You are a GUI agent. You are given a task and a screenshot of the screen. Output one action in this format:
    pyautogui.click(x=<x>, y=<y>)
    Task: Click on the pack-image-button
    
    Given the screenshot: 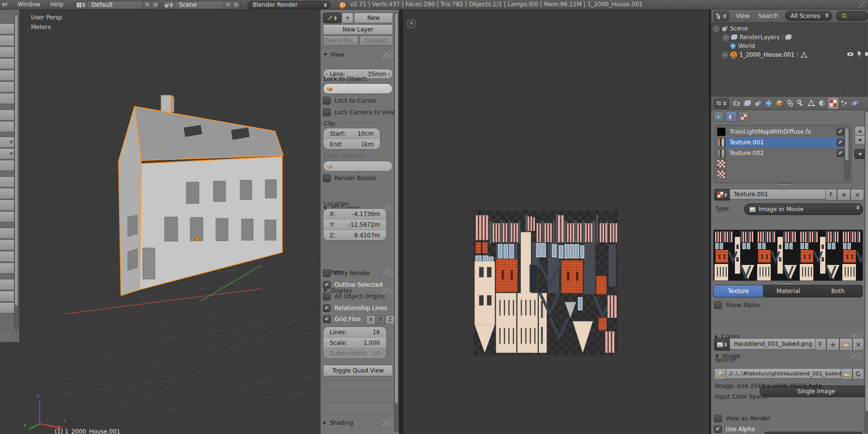 What is the action you would take?
    pyautogui.click(x=720, y=374)
    